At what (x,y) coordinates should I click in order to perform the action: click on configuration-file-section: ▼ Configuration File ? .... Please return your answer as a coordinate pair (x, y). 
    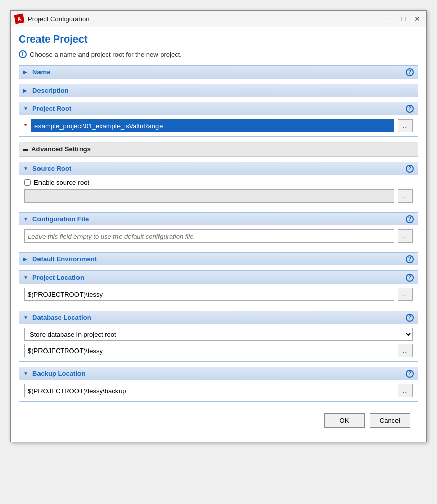
    Looking at the image, I should click on (219, 230).